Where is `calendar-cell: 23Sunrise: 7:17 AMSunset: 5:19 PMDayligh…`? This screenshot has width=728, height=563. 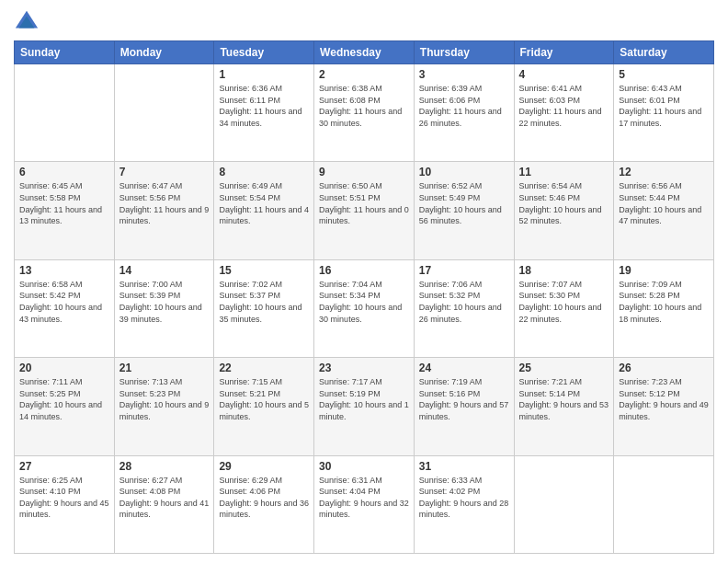 calendar-cell: 23Sunrise: 7:17 AMSunset: 5:19 PMDayligh… is located at coordinates (364, 407).